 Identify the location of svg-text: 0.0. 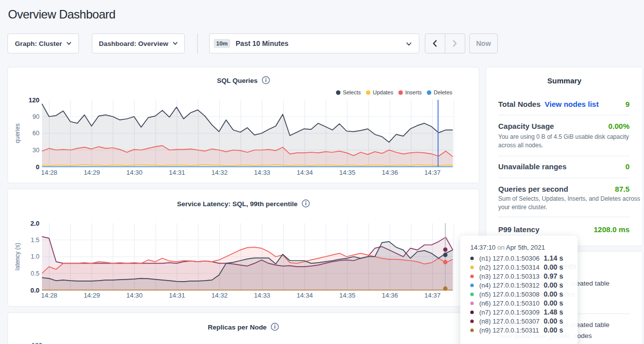
(35, 291).